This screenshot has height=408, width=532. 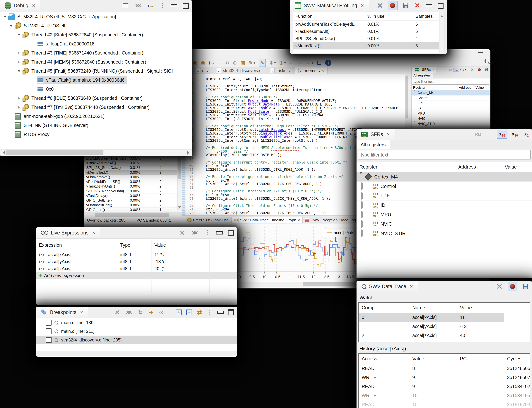 What do you see at coordinates (282, 63) in the screenshot?
I see `prev-annotation-icon: ↥▾` at bounding box center [282, 63].